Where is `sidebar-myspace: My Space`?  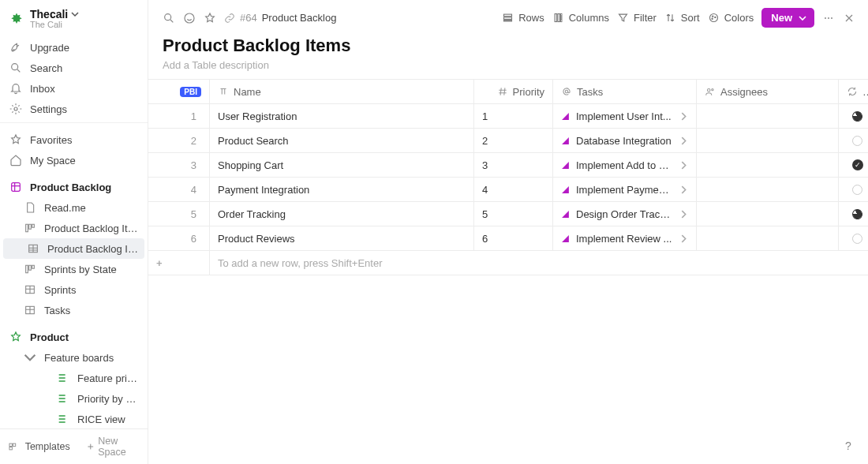
sidebar-myspace: My Space is located at coordinates (74, 160).